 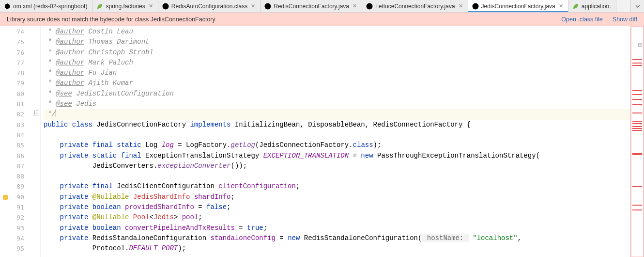 What do you see at coordinates (17, 186) in the screenshot?
I see `line-number: 89` at bounding box center [17, 186].